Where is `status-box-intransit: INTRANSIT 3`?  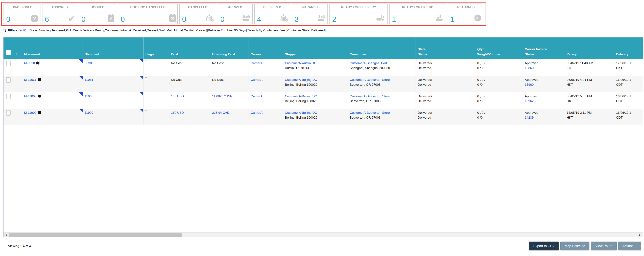 status-box-intransit: INTRANSIT 3 is located at coordinates (310, 14).